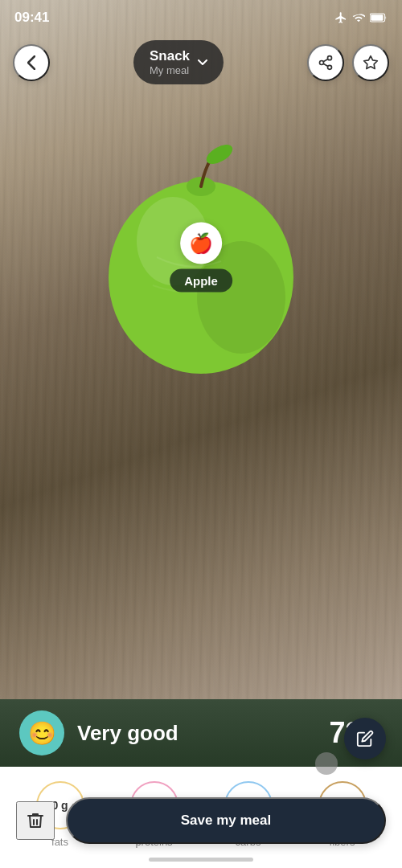 This screenshot has width=402, height=868. What do you see at coordinates (201, 244) in the screenshot?
I see `food-icon: 🍎` at bounding box center [201, 244].